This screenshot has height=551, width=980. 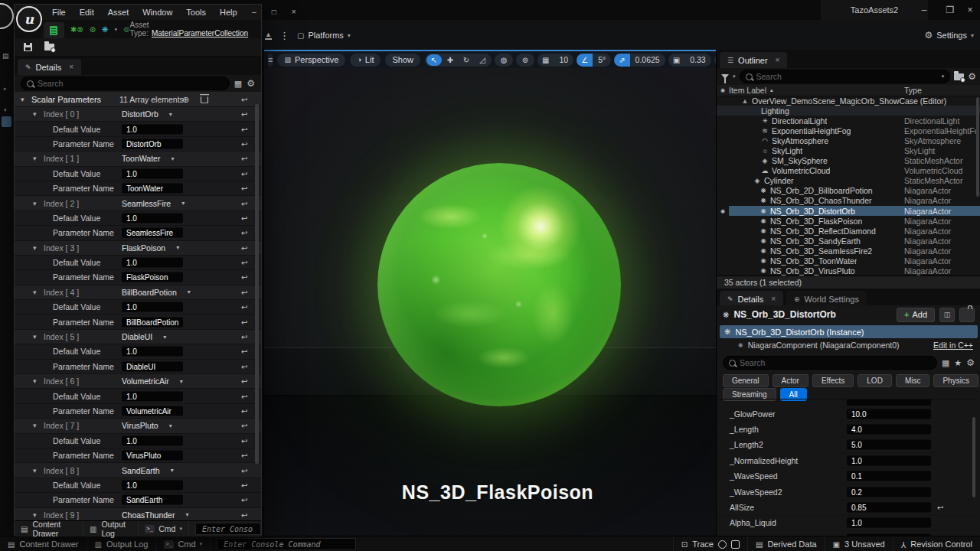 What do you see at coordinates (972, 77) in the screenshot?
I see `gear-icon: ⚙` at bounding box center [972, 77].